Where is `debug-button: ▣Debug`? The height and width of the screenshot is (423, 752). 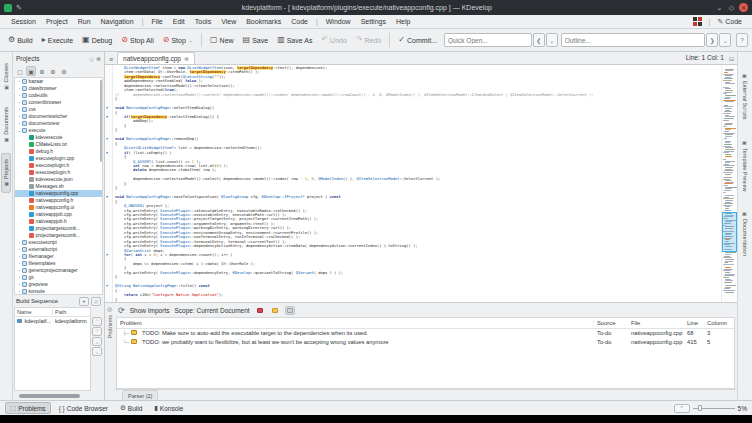 debug-button: ▣Debug is located at coordinates (97, 40).